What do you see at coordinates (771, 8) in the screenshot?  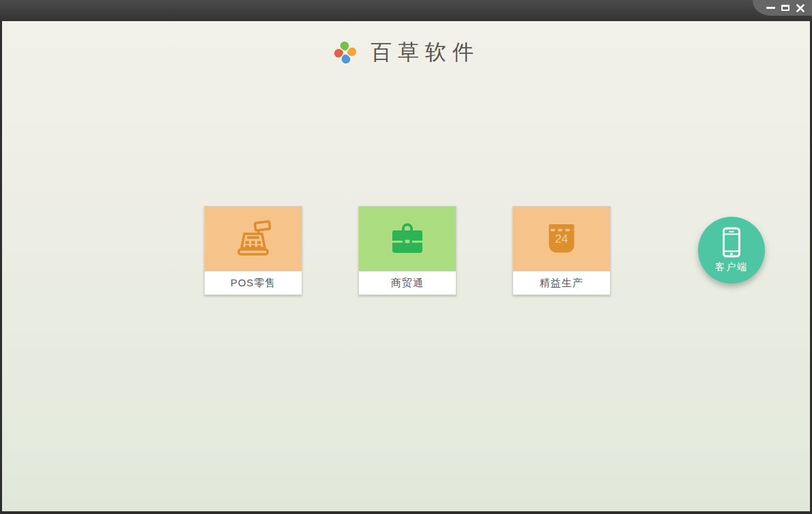 I see `minimize-icon` at bounding box center [771, 8].